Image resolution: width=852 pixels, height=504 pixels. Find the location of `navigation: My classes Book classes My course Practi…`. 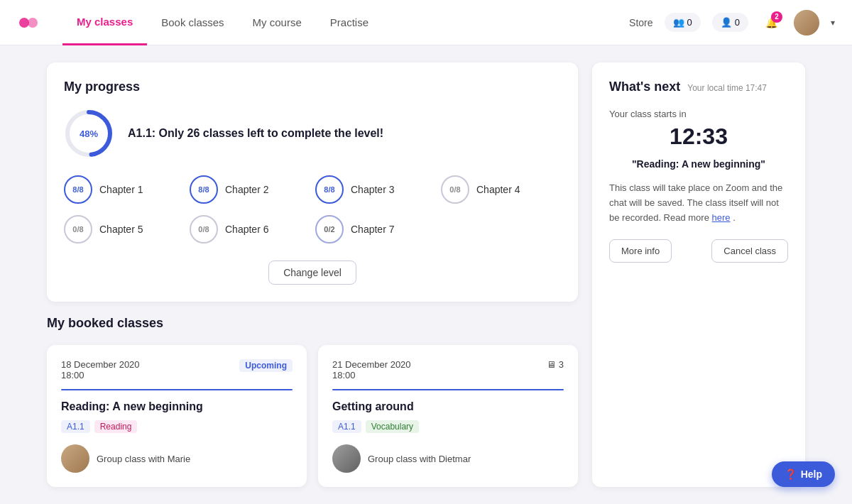

navigation: My classes Book classes My course Practi… is located at coordinates (426, 23).